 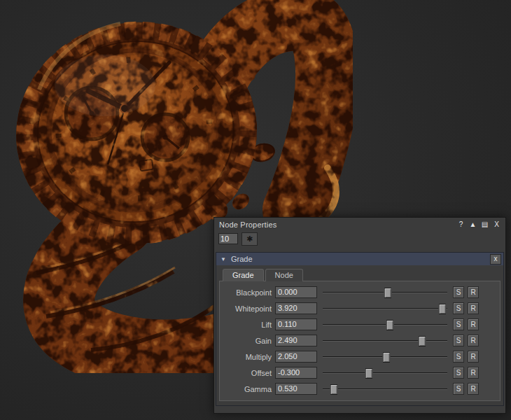 What do you see at coordinates (296, 340) in the screenshot?
I see `param-value-field: 2.490` at bounding box center [296, 340].